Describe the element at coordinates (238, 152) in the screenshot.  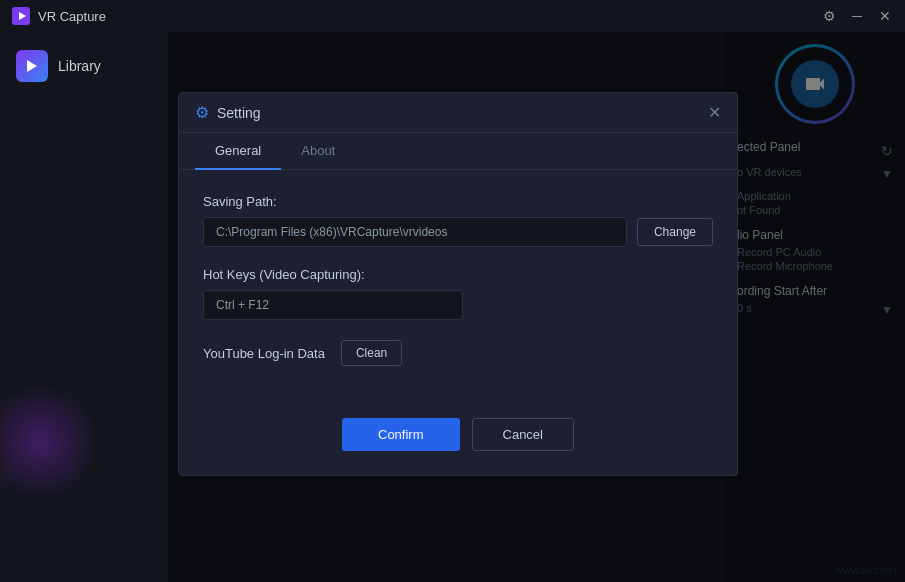
I see `tab-general: General` at that location.